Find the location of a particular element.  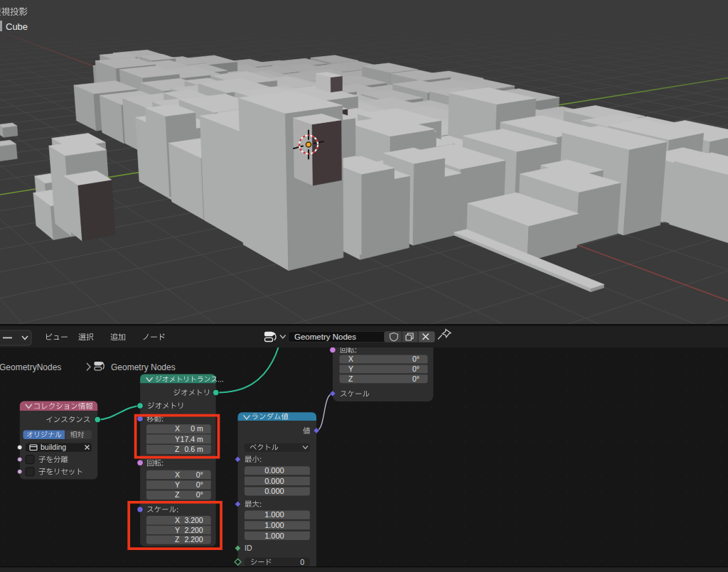

svg-text: 3.200 is located at coordinates (193, 520).